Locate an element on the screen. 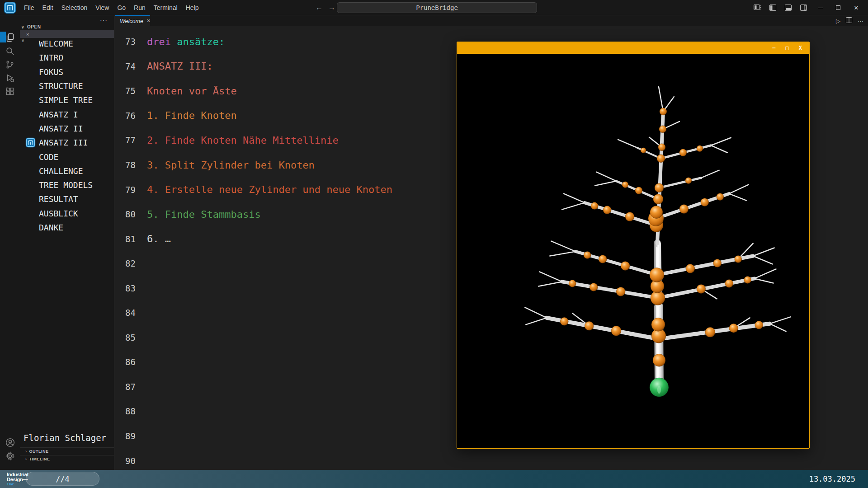 The image size is (868, 488). menu-help: Help is located at coordinates (193, 8).